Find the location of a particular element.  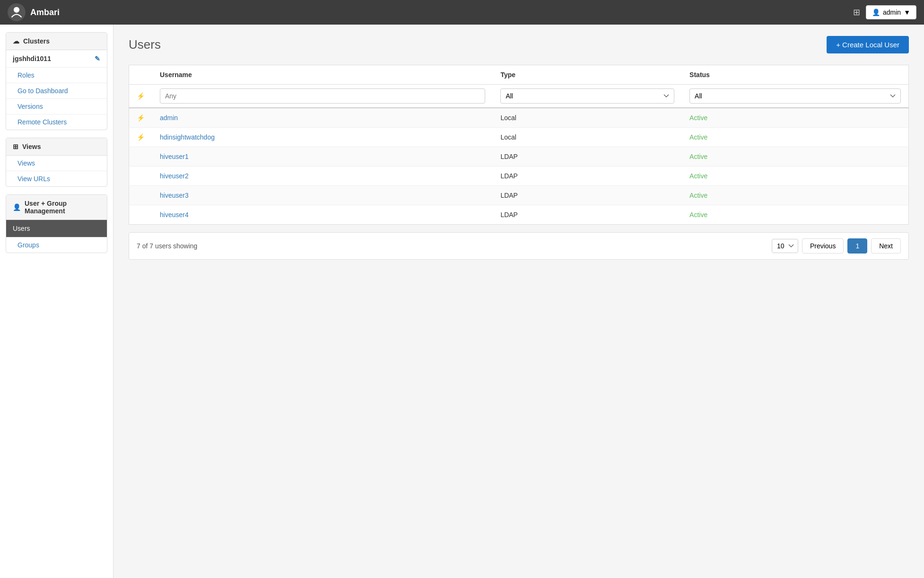

sidebar-item-remote-clusters: Remote Clusters is located at coordinates (57, 122).